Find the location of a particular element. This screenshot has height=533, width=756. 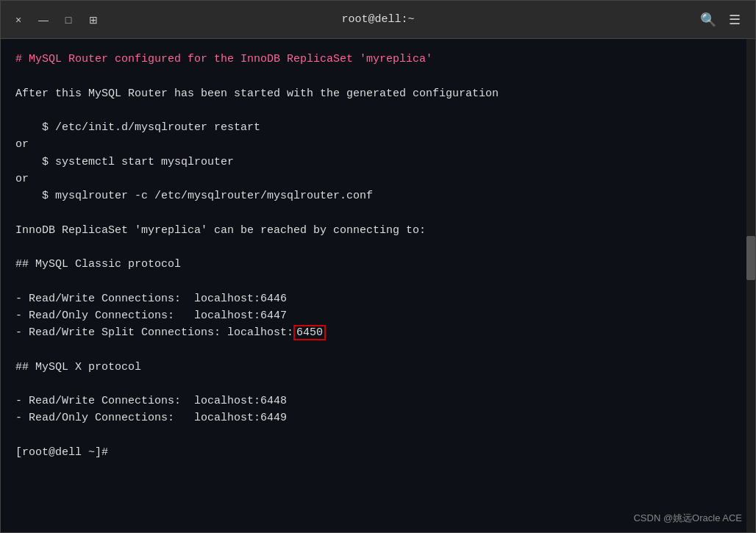

search-button: 🔍 is located at coordinates (708, 20).